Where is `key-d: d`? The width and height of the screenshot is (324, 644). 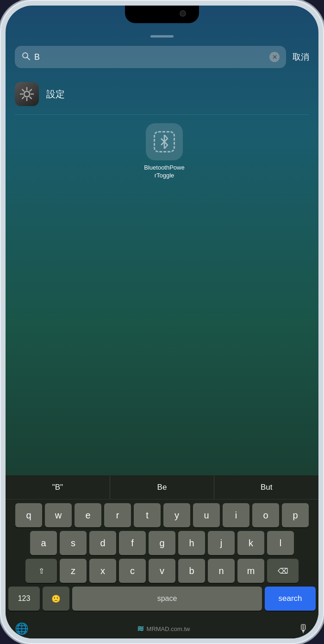 key-d: d is located at coordinates (103, 543).